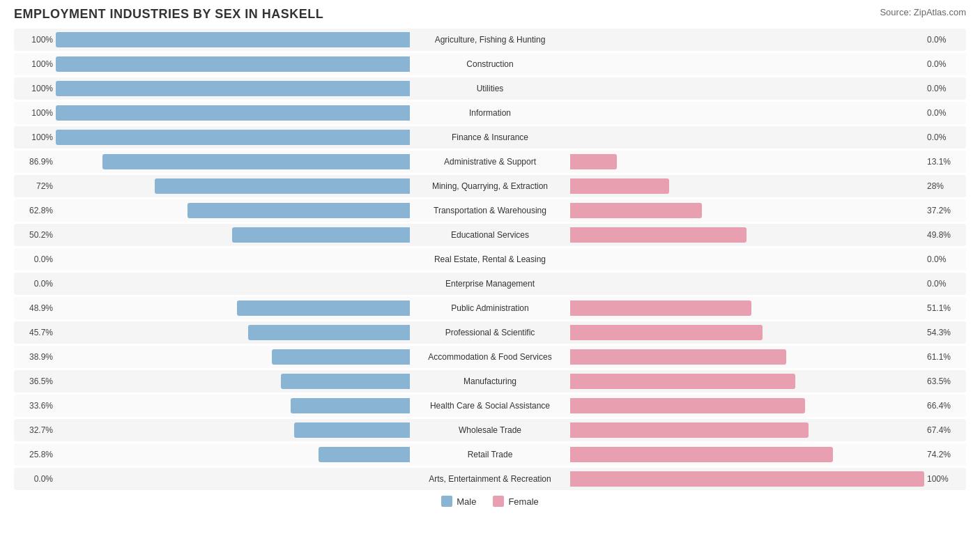 This screenshot has height=541, width=980. What do you see at coordinates (36, 235) in the screenshot?
I see `left-value: 50.2%` at bounding box center [36, 235].